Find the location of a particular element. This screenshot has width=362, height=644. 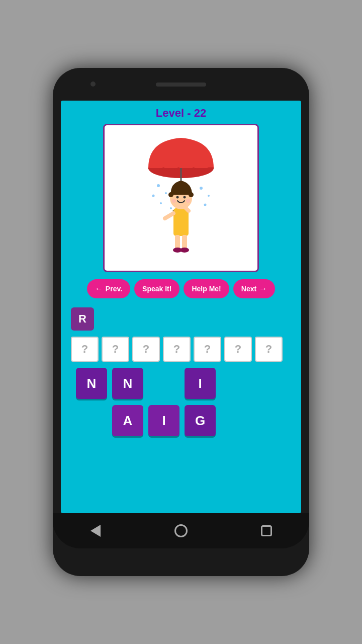

choices-row-2: A I G is located at coordinates (181, 421).